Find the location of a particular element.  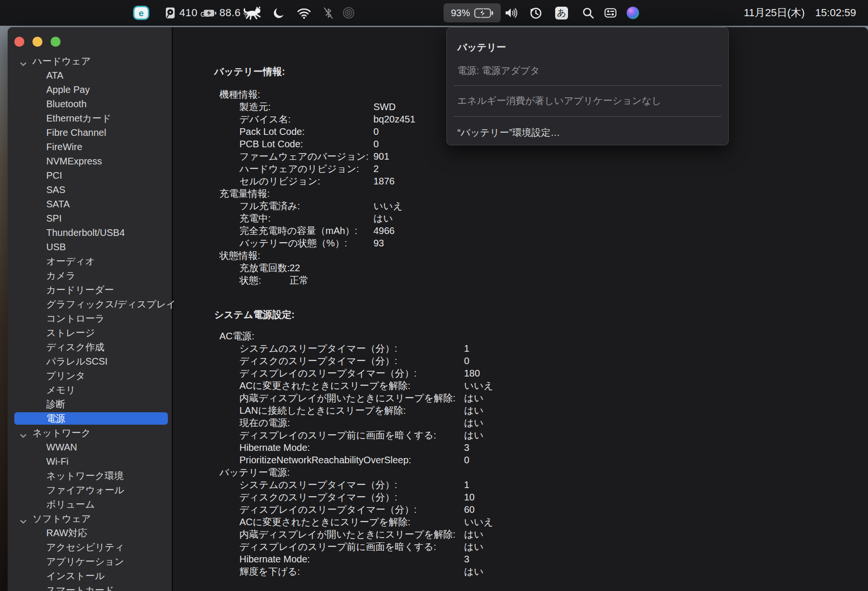

sidebar-item-メモリ: メモリ is located at coordinates (90, 390).